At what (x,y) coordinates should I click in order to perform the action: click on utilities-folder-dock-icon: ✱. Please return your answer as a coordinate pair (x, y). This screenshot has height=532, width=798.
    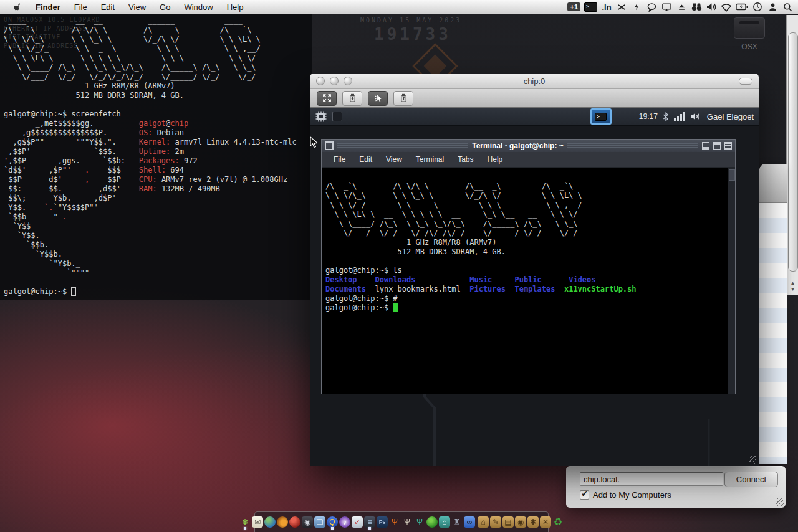
    Looking at the image, I should click on (533, 522).